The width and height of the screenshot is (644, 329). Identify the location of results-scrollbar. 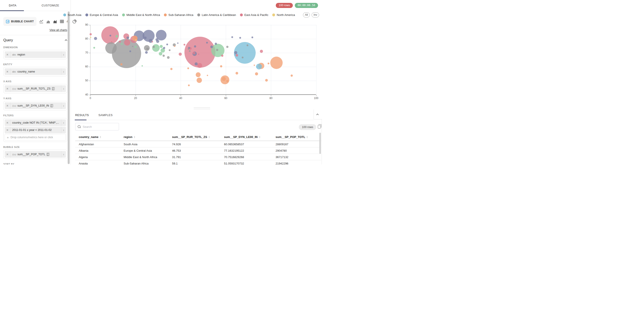
(320, 144).